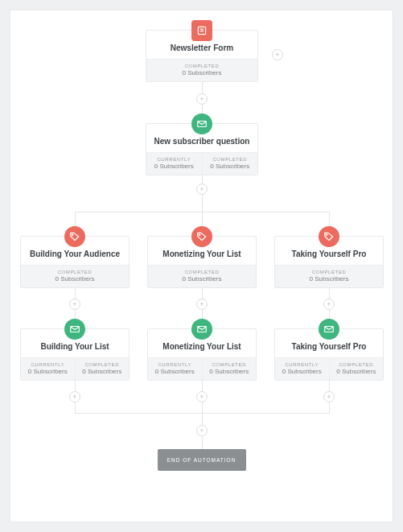 This screenshot has height=532, width=403. I want to click on node-new-subscriber-question: New subscriber question CURRENTLY 0 Subs…, so click(202, 150).